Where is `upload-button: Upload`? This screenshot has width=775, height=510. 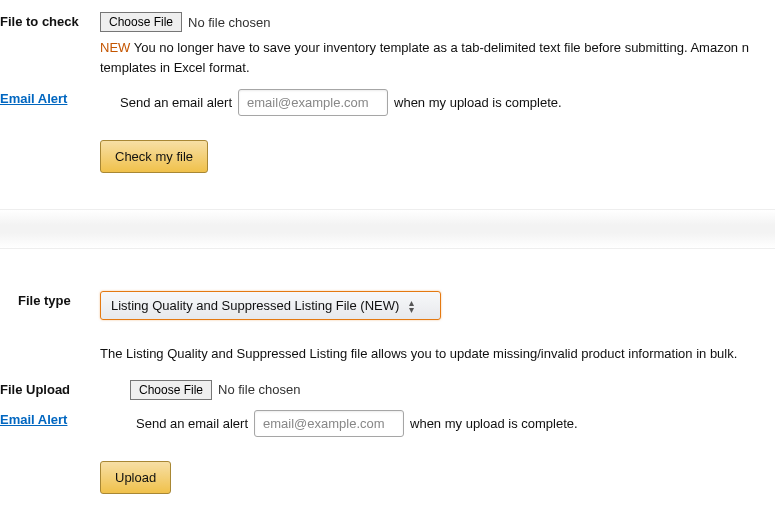
upload-button: Upload is located at coordinates (136, 478).